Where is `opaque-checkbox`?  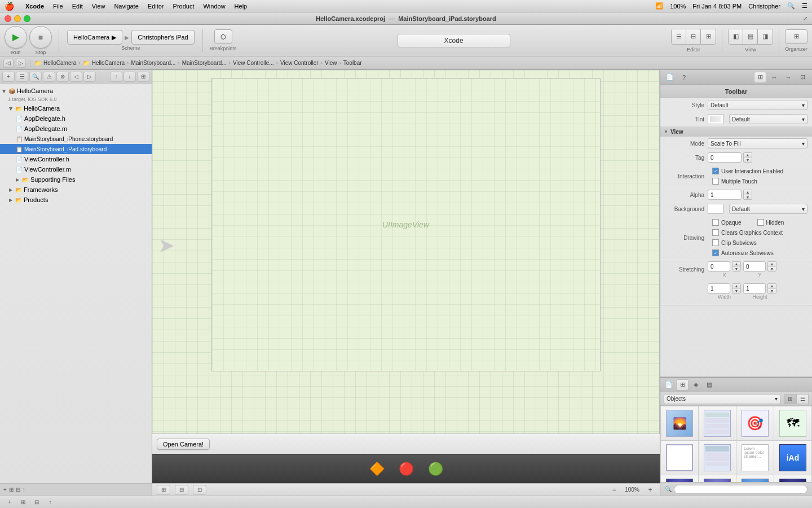 opaque-checkbox is located at coordinates (716, 222).